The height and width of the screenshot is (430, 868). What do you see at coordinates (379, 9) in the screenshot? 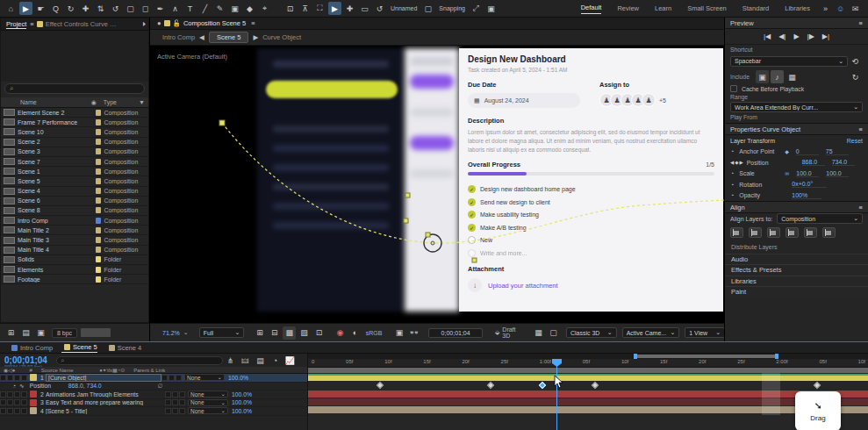
I see `rotate-icon: ↺` at bounding box center [379, 9].